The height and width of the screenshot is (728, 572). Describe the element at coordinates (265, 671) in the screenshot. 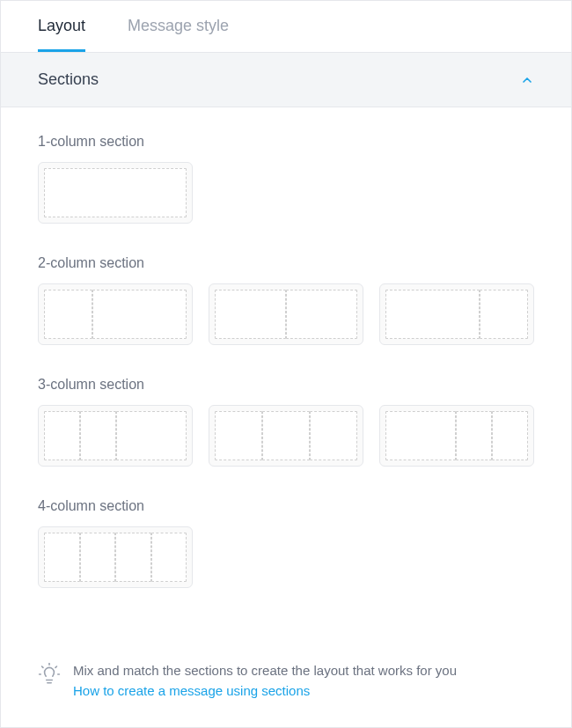

I see `tip-message: Mix and match the sections to create the…` at that location.